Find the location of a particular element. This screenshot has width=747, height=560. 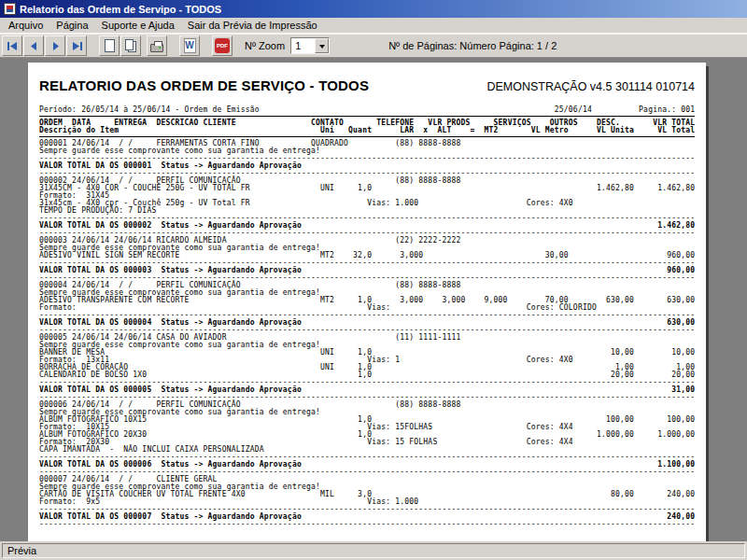

status-text: Prévia is located at coordinates (374, 551).